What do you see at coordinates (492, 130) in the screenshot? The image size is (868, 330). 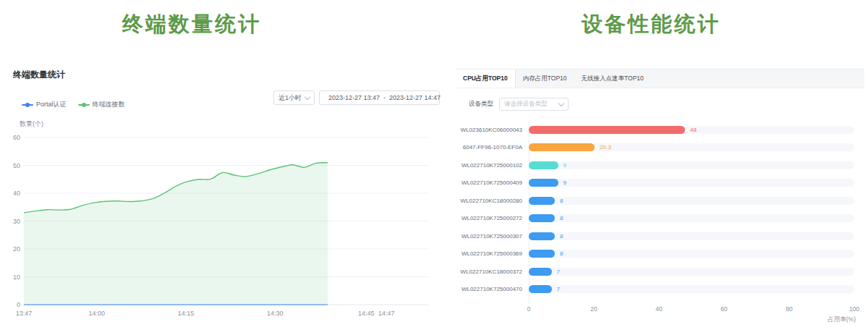 I see `bar-category-label: WL023610KC06000043` at bounding box center [492, 130].